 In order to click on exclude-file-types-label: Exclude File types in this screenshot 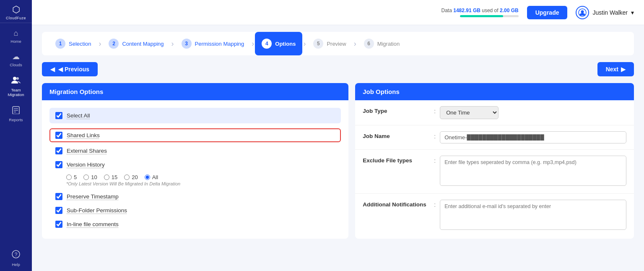, I will do `click(396, 159)`.